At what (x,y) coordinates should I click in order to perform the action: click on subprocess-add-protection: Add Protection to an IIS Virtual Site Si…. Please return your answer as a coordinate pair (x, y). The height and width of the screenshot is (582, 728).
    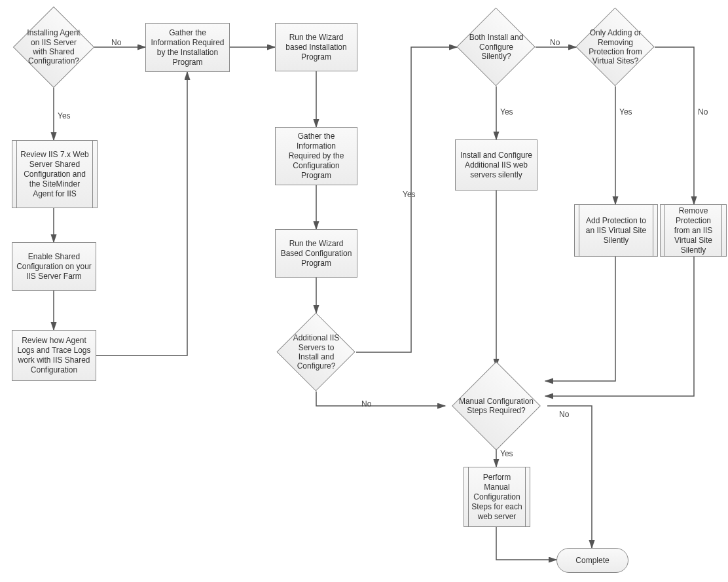
    Looking at the image, I should click on (616, 230).